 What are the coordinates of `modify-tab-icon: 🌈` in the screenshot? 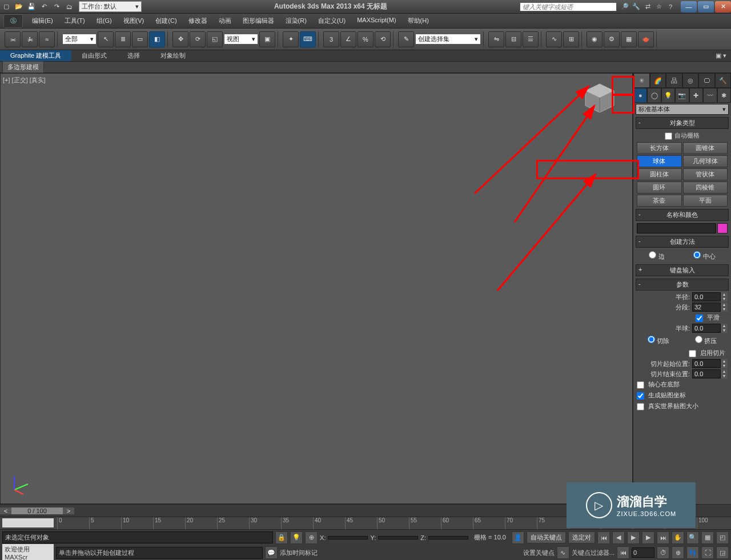 It's located at (658, 80).